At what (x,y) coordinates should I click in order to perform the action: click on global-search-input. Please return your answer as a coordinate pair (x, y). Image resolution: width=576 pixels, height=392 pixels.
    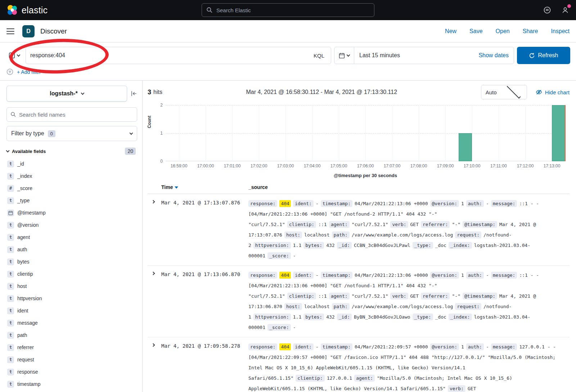
    Looking at the image, I should click on (293, 10).